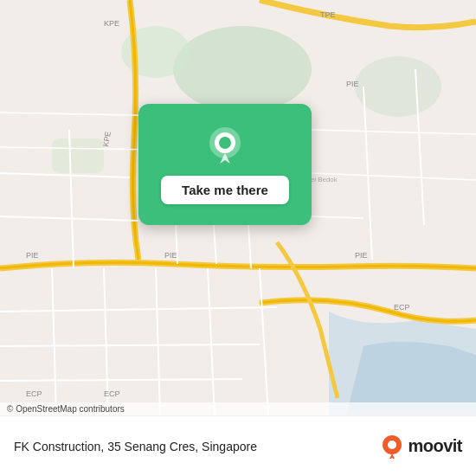 This screenshot has width=476, height=476. What do you see at coordinates (328, 15) in the screenshot?
I see `svg-text: TPE` at bounding box center [328, 15].